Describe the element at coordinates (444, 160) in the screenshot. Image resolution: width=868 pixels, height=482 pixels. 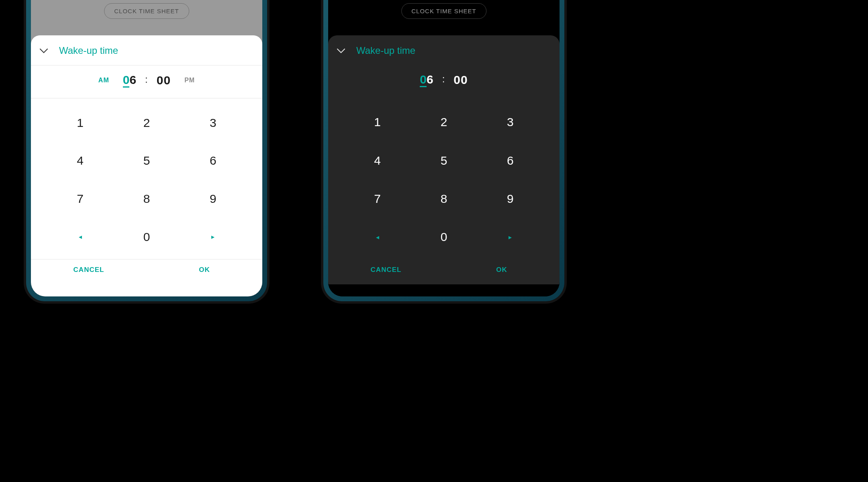
I see `time-picker-sheet-dark: Wake-up time 06 : 00 1 2 3 4 5 6 7` at that location.